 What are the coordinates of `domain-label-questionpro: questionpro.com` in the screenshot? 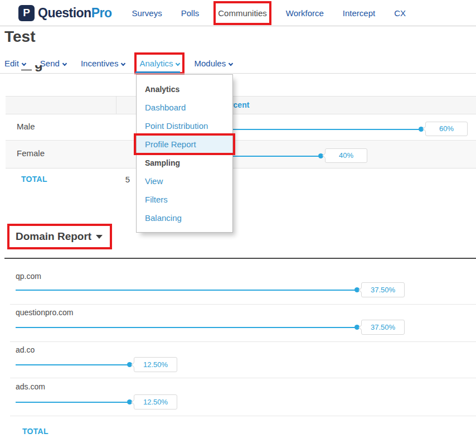 It's located at (45, 312).